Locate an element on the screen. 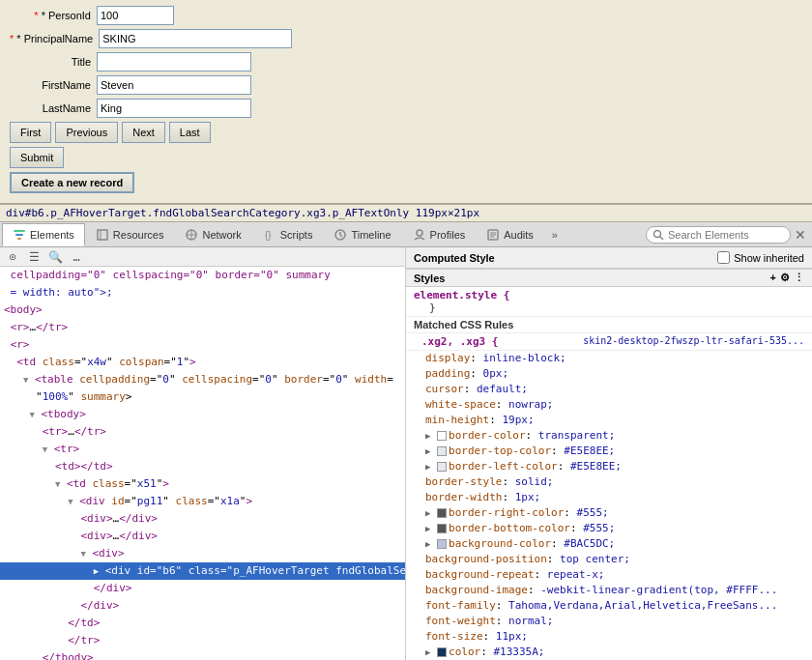 This screenshot has height=660, width=812. html-line: <div> is located at coordinates (203, 554).